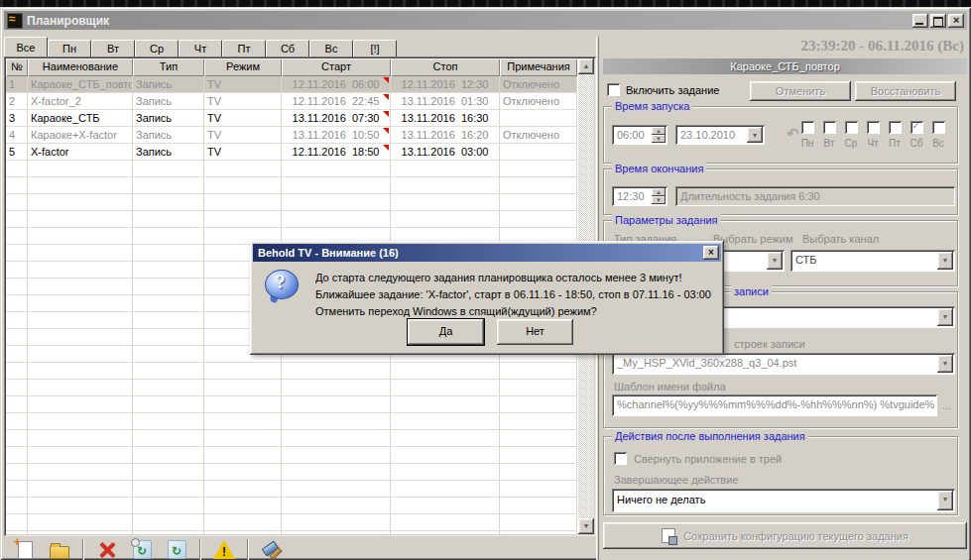 This screenshot has height=560, width=971. Describe the element at coordinates (786, 535) in the screenshot. I see `save-config-button: Сохранить конфигурацию текущего задания` at that location.